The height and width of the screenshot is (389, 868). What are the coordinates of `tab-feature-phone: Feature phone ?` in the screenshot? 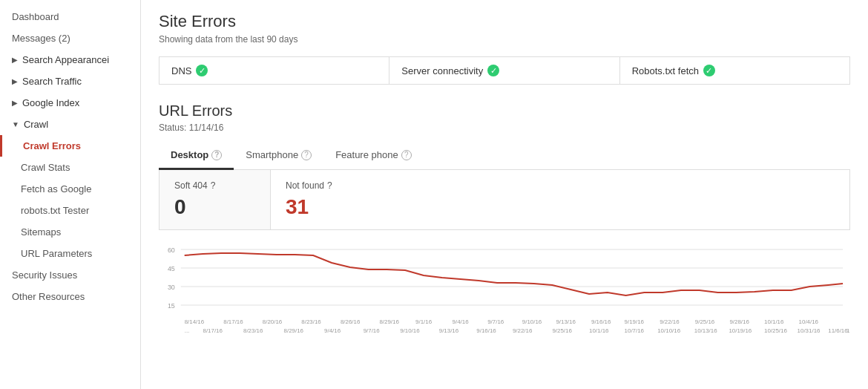 It's located at (374, 156).